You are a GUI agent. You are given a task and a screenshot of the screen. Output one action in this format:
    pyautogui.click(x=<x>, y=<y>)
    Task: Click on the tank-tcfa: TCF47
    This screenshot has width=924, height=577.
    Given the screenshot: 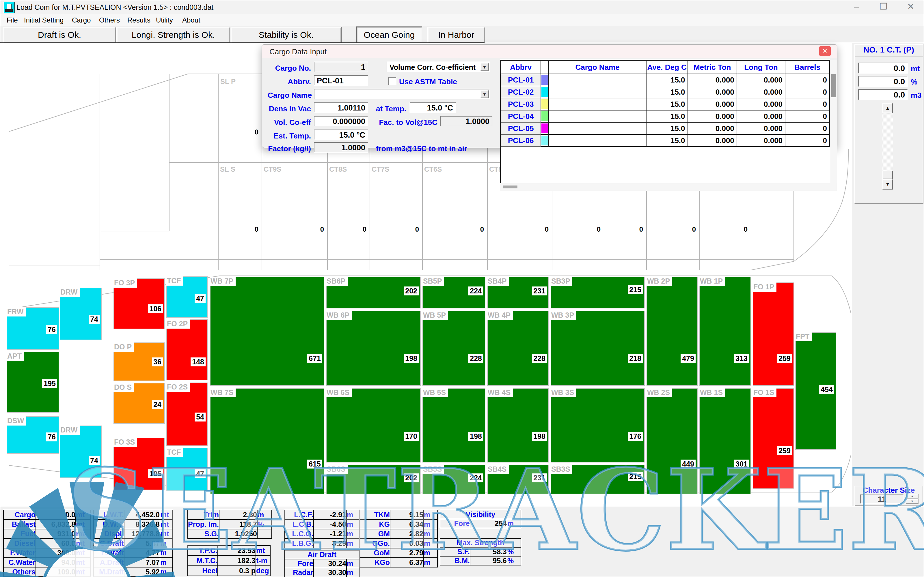 What is the action you would take?
    pyautogui.click(x=187, y=297)
    